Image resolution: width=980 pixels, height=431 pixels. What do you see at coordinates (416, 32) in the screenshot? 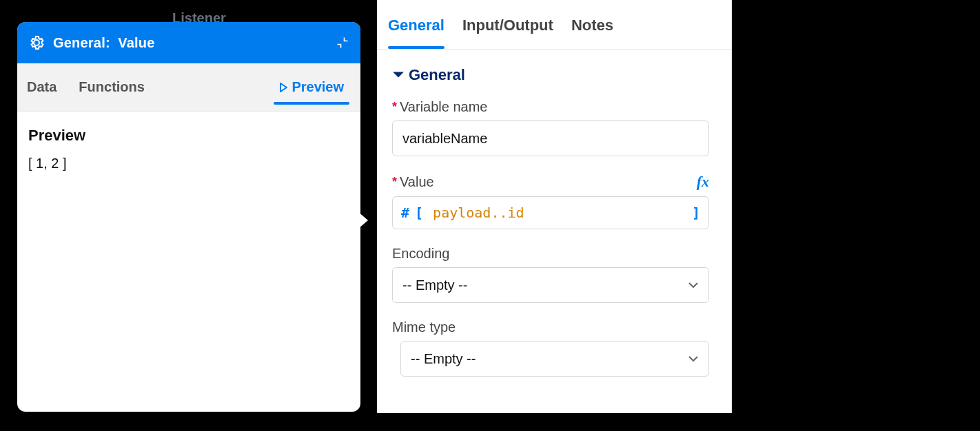
I see `tab-general: General` at bounding box center [416, 32].